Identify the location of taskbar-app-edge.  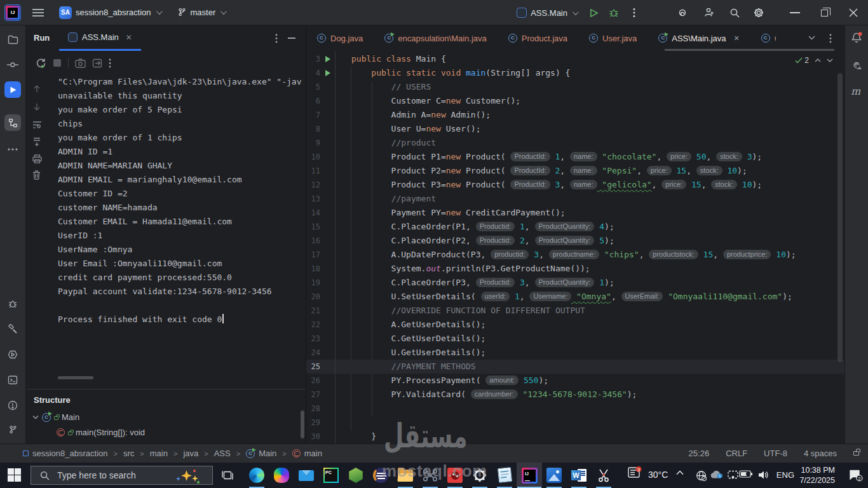
(257, 475).